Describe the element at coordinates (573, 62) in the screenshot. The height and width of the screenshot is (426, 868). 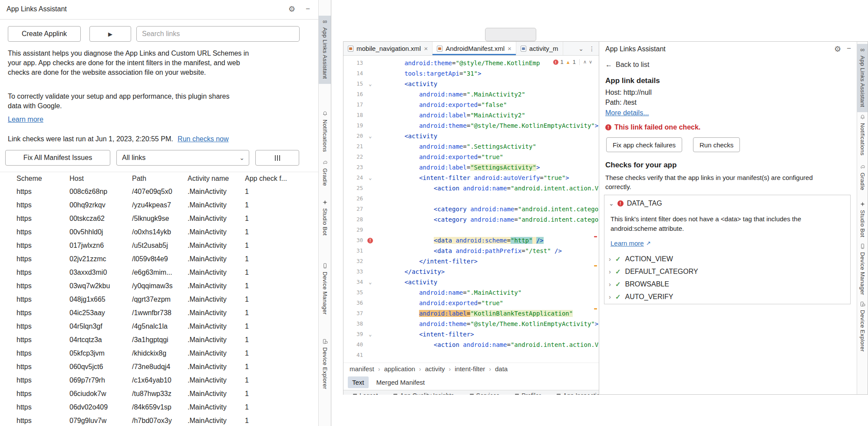
I see `inspections-widget: ! 1 ▲ 1 ∧ ∨` at that location.